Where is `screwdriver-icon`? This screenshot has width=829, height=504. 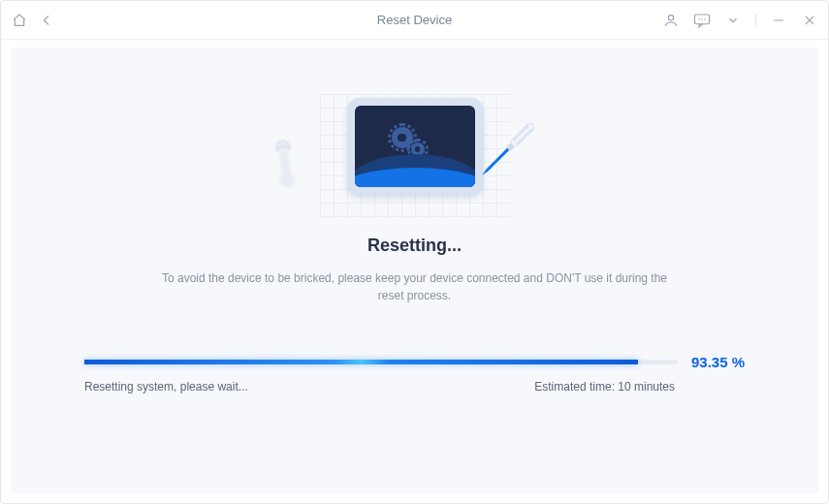
screwdriver-icon is located at coordinates (506, 151).